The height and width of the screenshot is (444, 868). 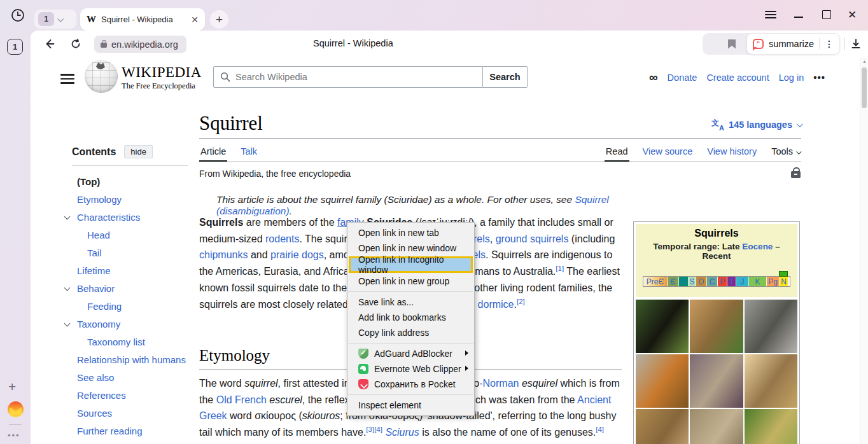 What do you see at coordinates (46, 19) in the screenshot?
I see `tab-group-badge: 1` at bounding box center [46, 19].